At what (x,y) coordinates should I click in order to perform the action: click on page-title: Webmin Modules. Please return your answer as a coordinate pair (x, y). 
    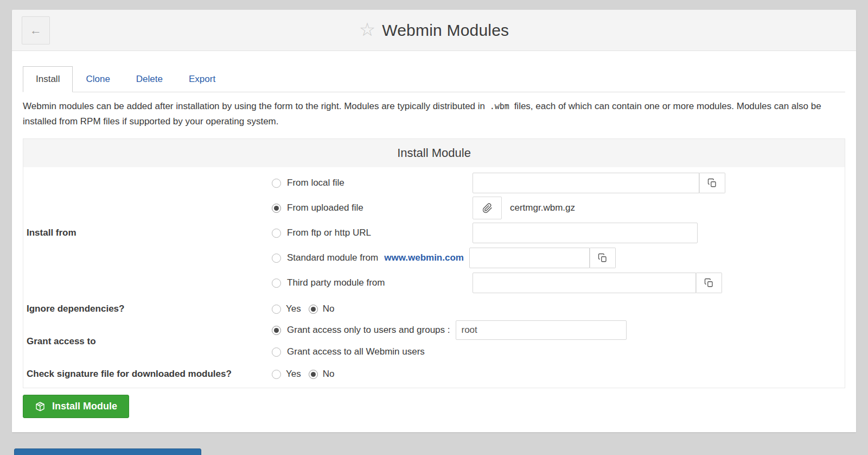
    Looking at the image, I should click on (445, 30).